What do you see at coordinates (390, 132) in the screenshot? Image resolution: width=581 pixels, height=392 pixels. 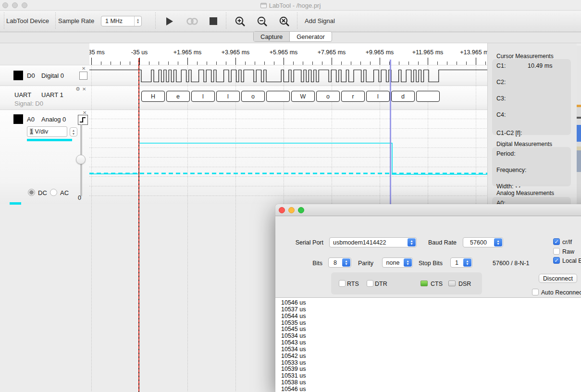 I see `c1-cursor-line` at bounding box center [390, 132].